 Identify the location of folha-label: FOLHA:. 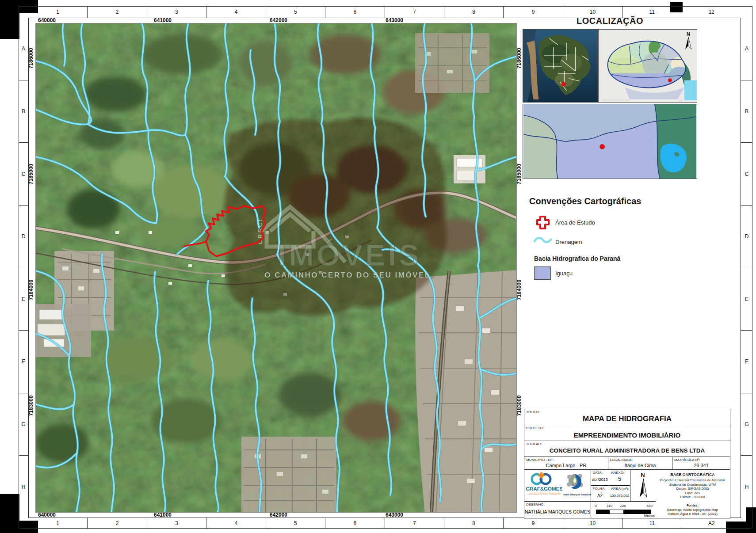
(599, 489).